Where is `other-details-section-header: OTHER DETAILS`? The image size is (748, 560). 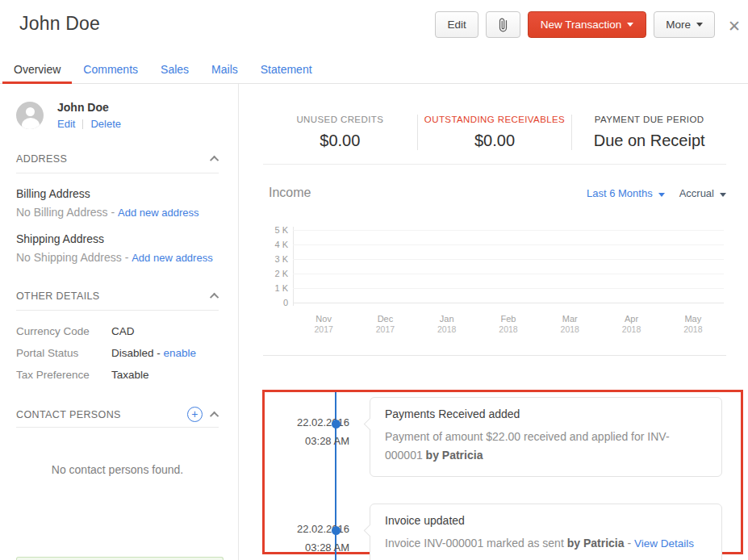 other-details-section-header: OTHER DETAILS is located at coordinates (118, 300).